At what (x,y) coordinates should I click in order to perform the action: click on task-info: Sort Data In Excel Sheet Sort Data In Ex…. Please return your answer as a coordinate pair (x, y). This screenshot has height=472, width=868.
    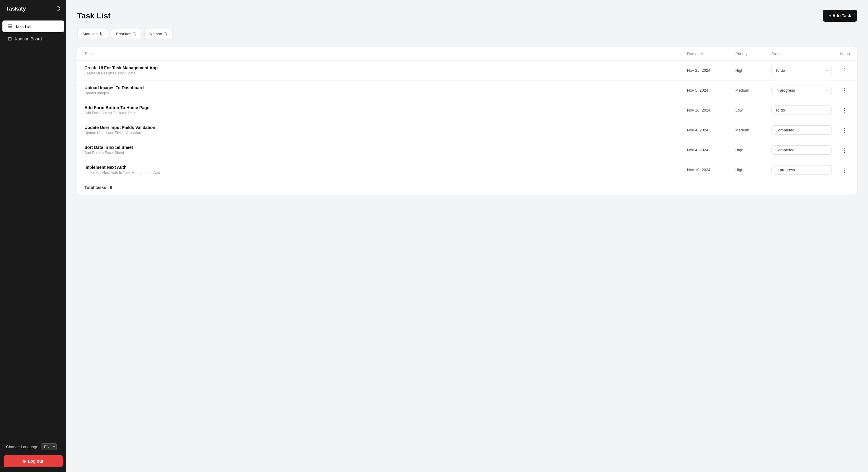
    Looking at the image, I should click on (386, 150).